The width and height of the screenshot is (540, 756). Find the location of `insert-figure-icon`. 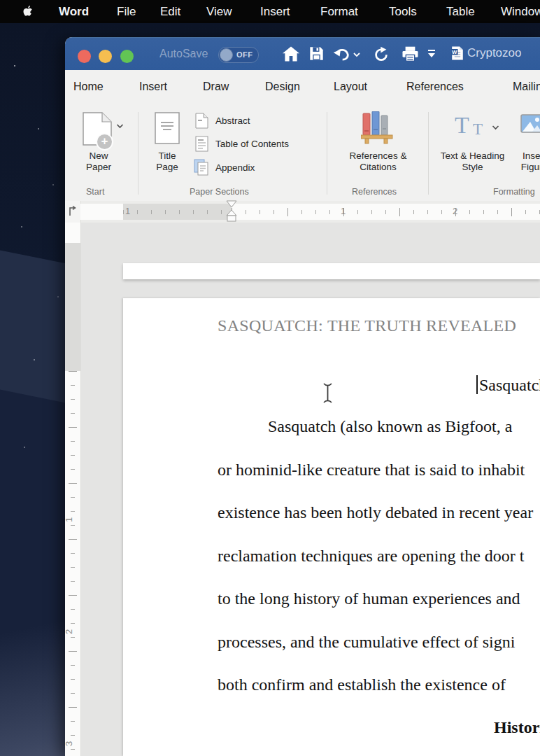

insert-figure-icon is located at coordinates (530, 123).